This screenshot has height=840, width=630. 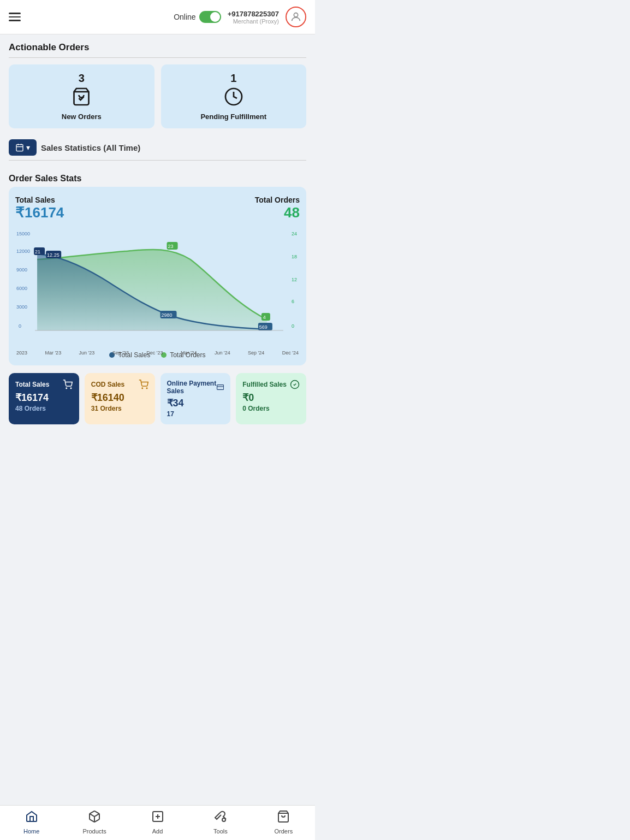 What do you see at coordinates (293, 301) in the screenshot?
I see `svg-text: 6` at bounding box center [293, 301].